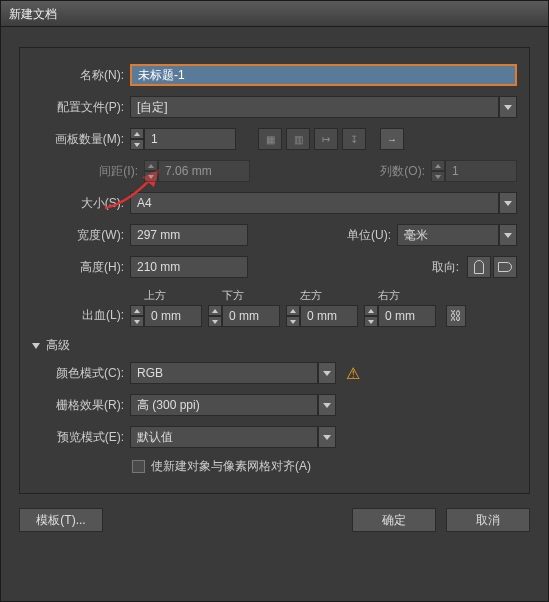 This screenshot has height=602, width=549. What do you see at coordinates (508, 203) in the screenshot?
I see `size-dropdown-button` at bounding box center [508, 203].